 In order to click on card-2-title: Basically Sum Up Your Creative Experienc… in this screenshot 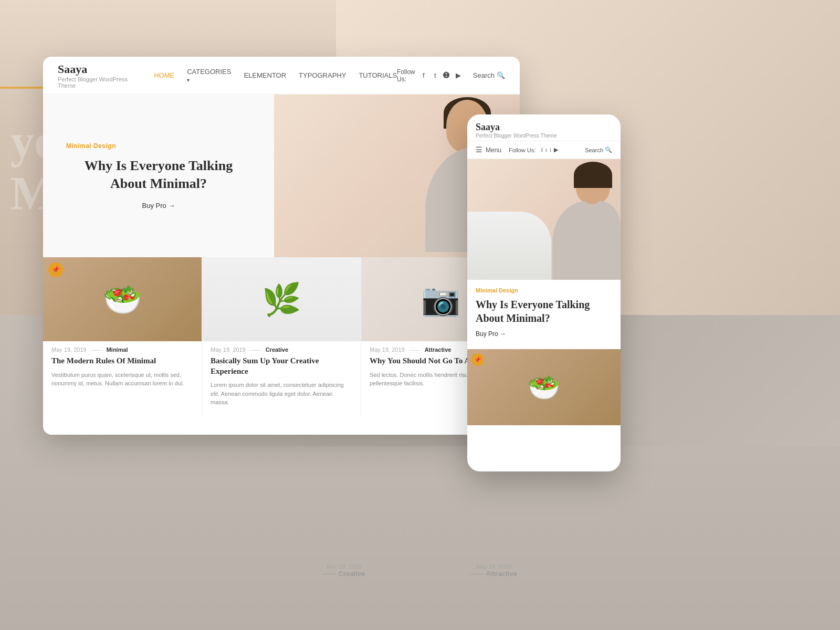, I will do `click(281, 369)`.